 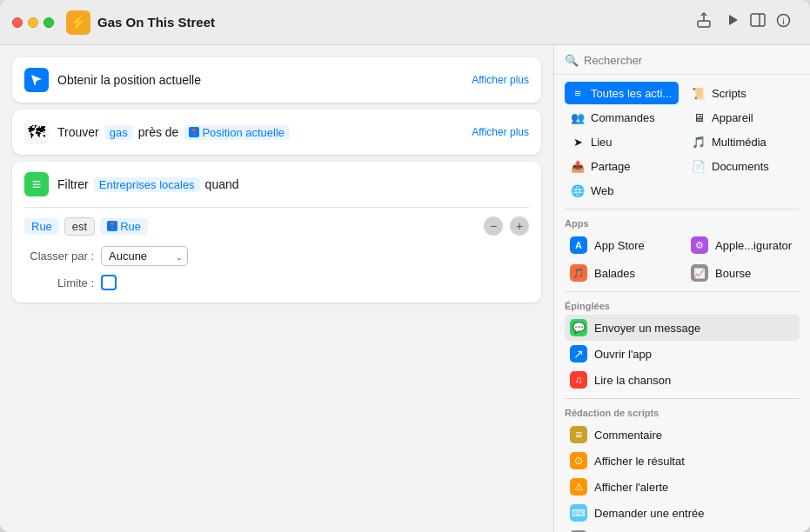 What do you see at coordinates (682, 60) in the screenshot?
I see `search-bar: 🔍` at bounding box center [682, 60].